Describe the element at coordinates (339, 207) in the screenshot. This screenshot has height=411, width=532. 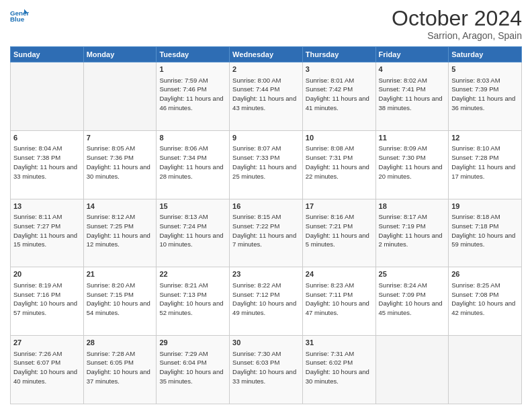
I see `day-number: 17` at that location.